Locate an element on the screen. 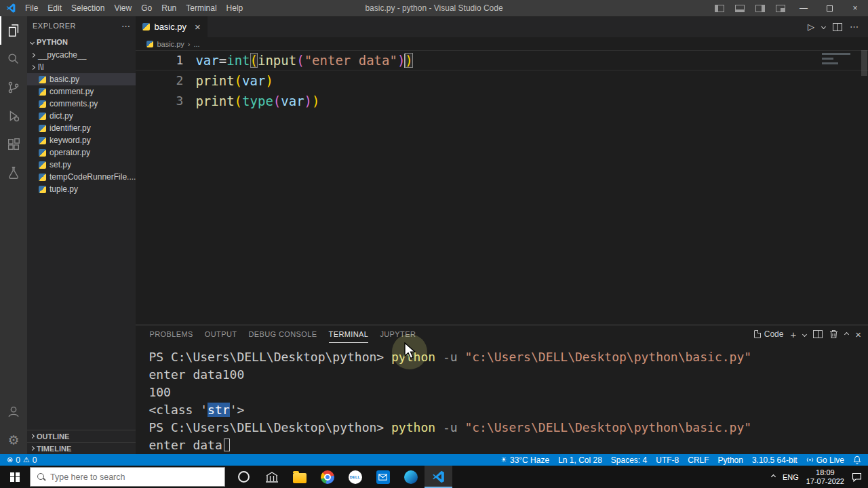 This screenshot has width=868, height=488. panel-tab-terminal: TERMINAL is located at coordinates (349, 334).